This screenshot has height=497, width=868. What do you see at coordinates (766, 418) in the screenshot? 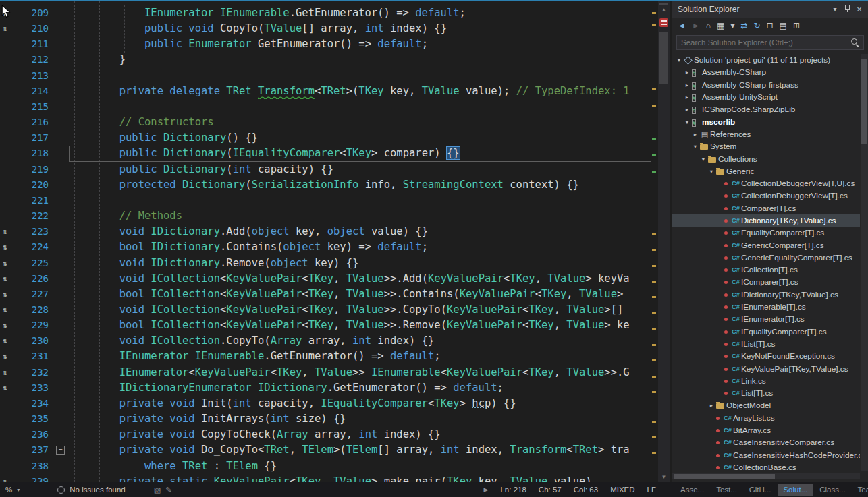
I see `tree-item: C#ArrayList.cs` at bounding box center [766, 418].